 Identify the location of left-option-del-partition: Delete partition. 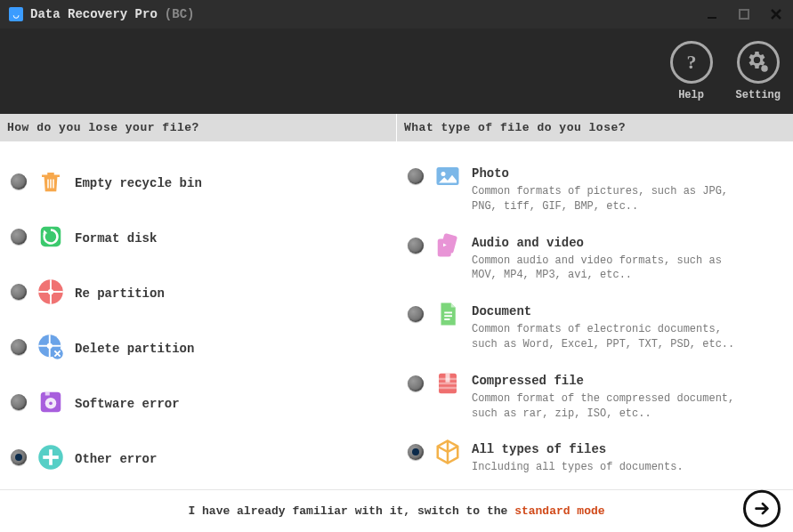
(198, 347).